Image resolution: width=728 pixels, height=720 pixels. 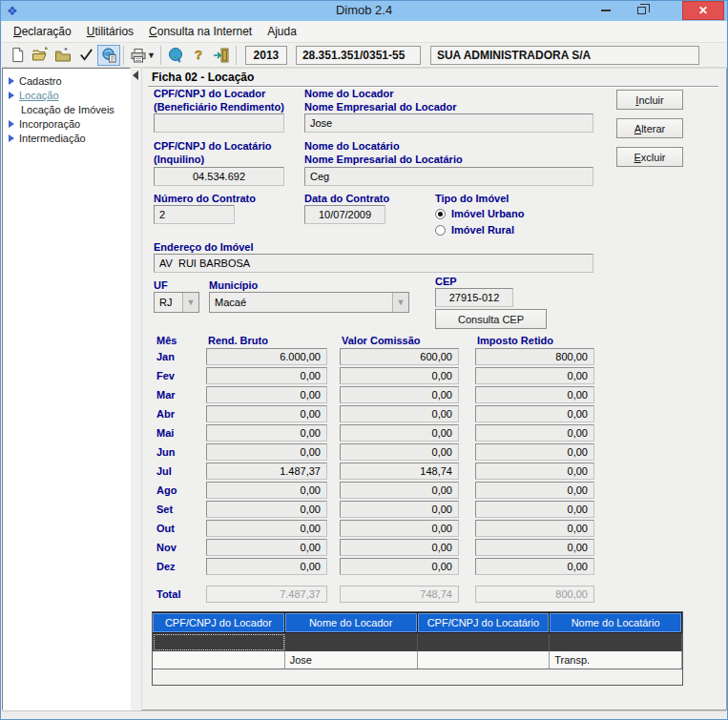 What do you see at coordinates (351, 623) in the screenshot?
I see `grid-header-cell: Nome do Locador` at bounding box center [351, 623].